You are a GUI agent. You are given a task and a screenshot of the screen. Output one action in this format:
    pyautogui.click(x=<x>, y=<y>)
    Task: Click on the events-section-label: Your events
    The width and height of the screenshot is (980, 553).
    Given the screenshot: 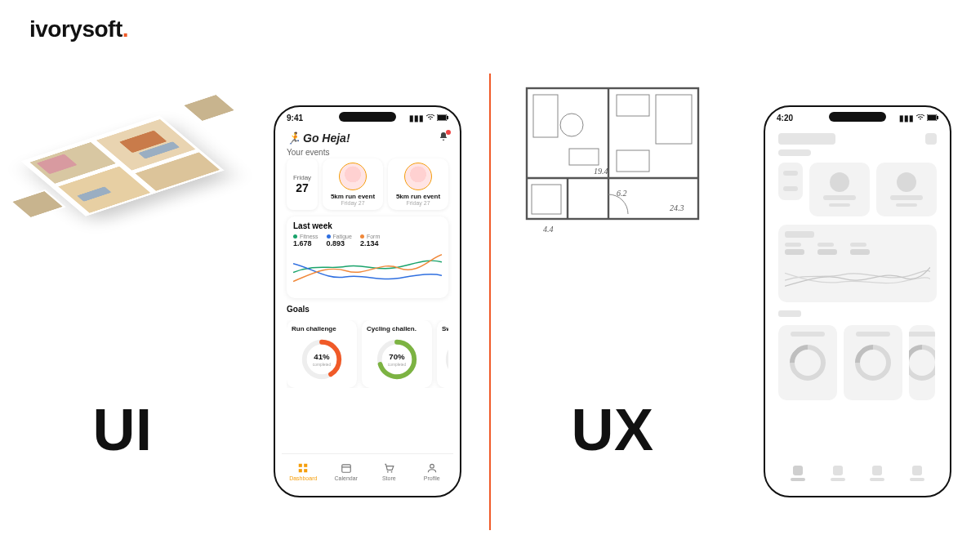 What is the action you would take?
    pyautogui.click(x=368, y=154)
    